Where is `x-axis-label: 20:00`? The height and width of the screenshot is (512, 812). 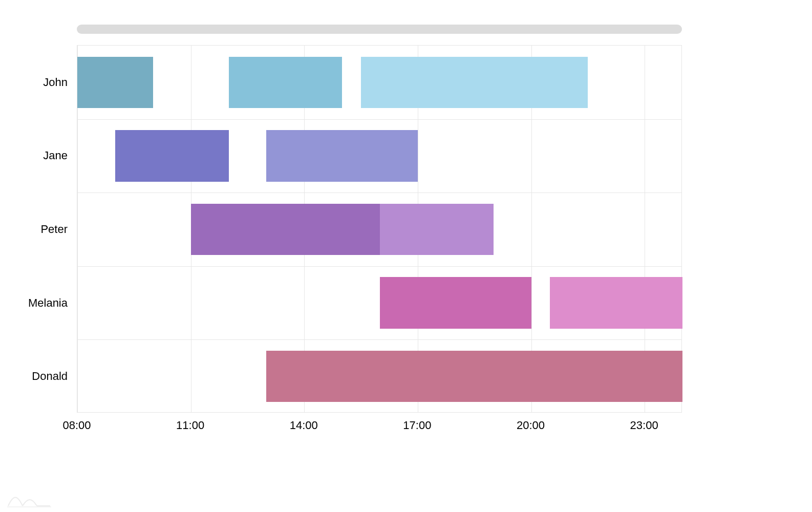 x-axis-label: 20:00 is located at coordinates (530, 425).